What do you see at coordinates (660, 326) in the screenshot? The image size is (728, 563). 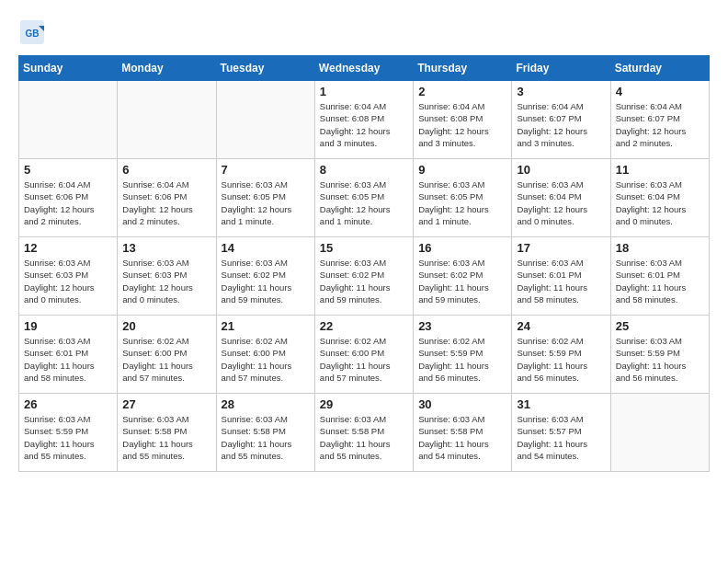 I see `day-number: 25` at bounding box center [660, 326].